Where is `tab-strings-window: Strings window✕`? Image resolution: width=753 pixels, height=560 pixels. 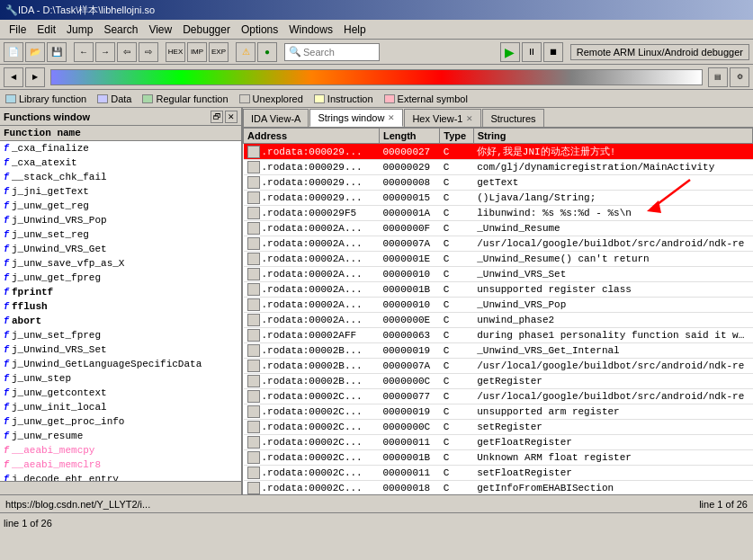 tab-strings-window: Strings window✕ is located at coordinates (356, 118).